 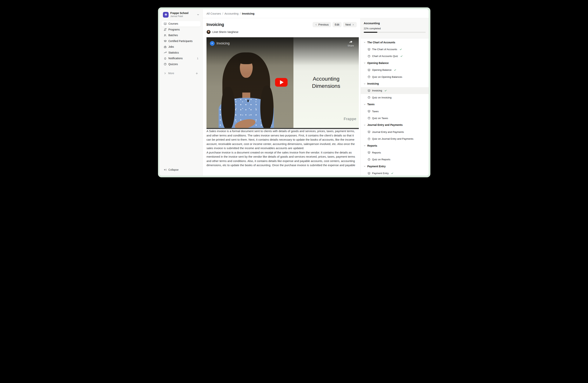 What do you see at coordinates (165, 47) in the screenshot?
I see `briefcase-icon` at bounding box center [165, 47].